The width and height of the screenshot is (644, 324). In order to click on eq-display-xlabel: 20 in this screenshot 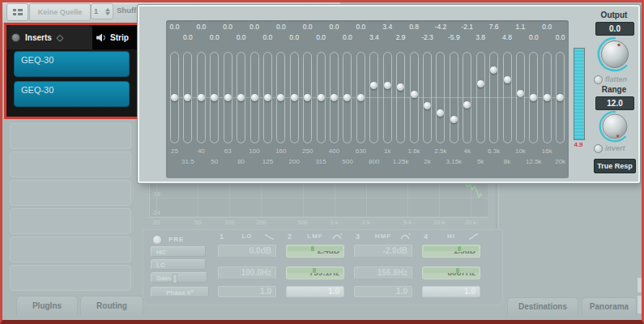, I will do `click(156, 222)`.